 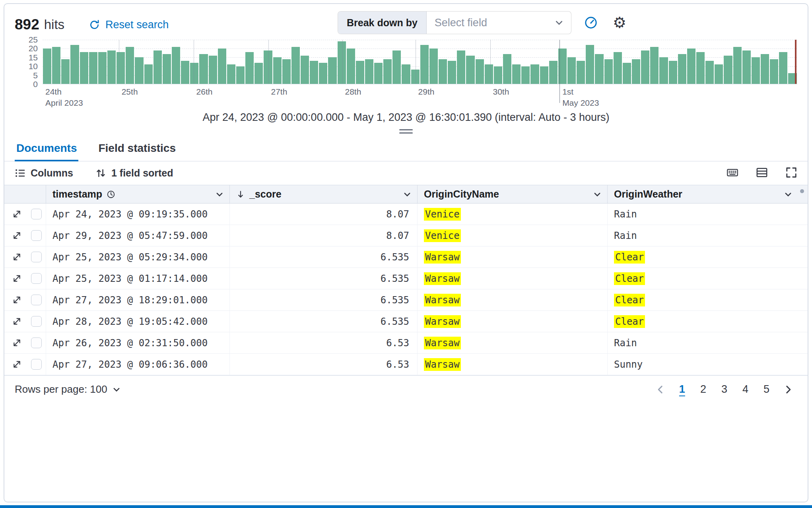 What do you see at coordinates (406, 257) in the screenshot?
I see `table-row: Apr 25, 2023 @ 05:29:34.000 6.535 Warsaw…` at bounding box center [406, 257].